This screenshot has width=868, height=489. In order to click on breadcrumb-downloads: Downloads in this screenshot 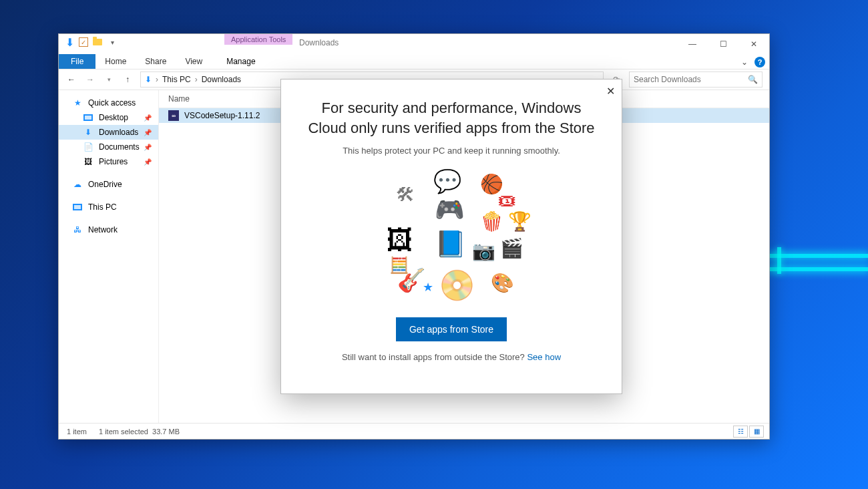, I will do `click(222, 79)`.